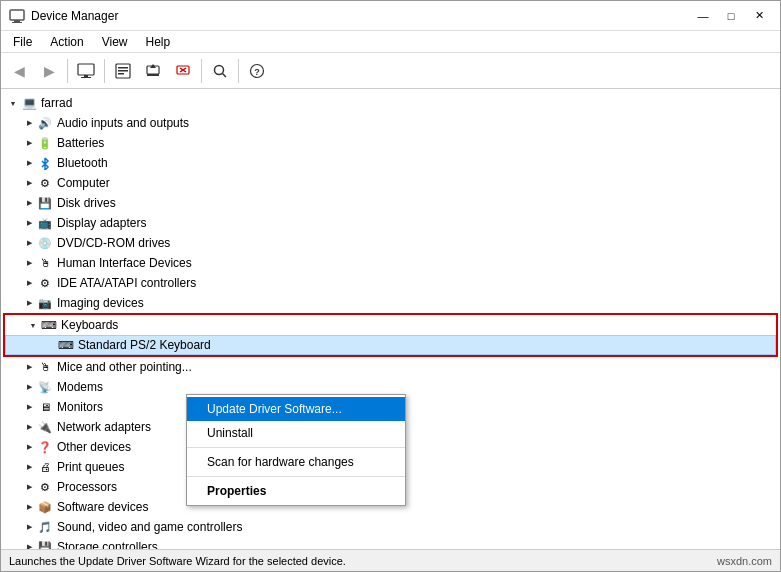 The height and width of the screenshot is (572, 781). Describe the element at coordinates (296, 409) in the screenshot. I see `context-menu-update-driver: Update Driver Software...` at that location.